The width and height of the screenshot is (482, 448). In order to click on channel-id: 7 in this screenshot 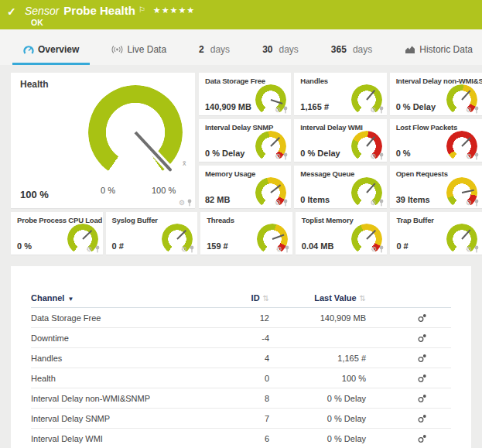, I will do `click(240, 419)`.